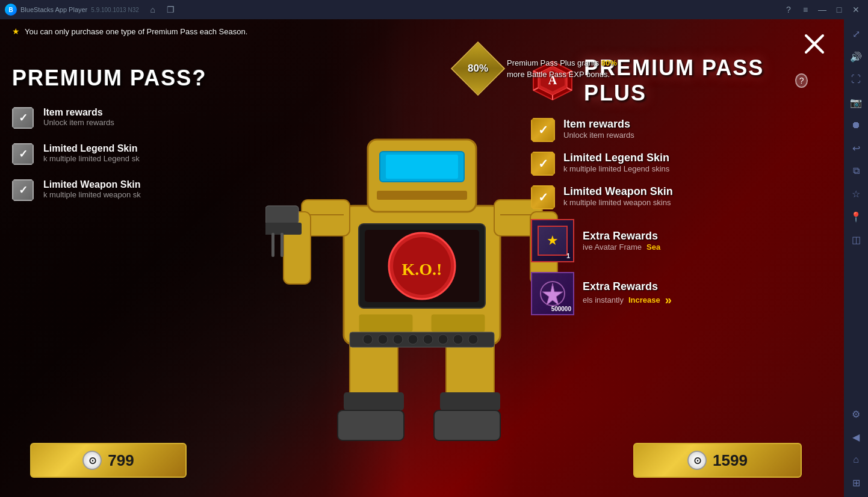  What do you see at coordinates (856, 460) in the screenshot?
I see `home-sidebar-icon: ⌂` at bounding box center [856, 460].